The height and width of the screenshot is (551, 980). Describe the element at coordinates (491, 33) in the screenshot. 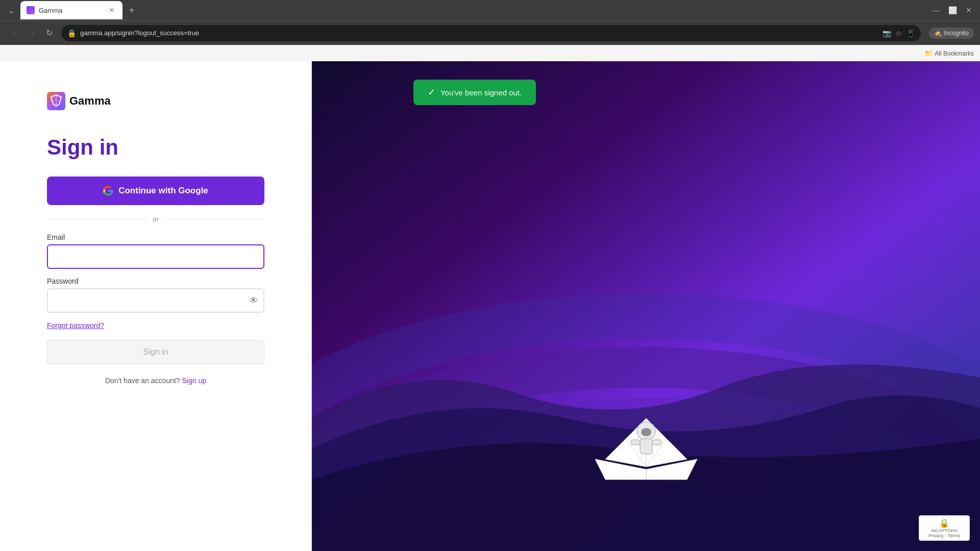

I see `url-bar: 🔒 gamma.app/signin?logout_success=true 📷…` at that location.